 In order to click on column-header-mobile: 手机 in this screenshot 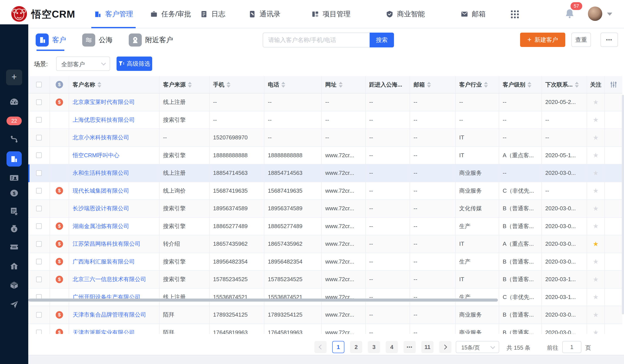, I will do `click(237, 85)`.